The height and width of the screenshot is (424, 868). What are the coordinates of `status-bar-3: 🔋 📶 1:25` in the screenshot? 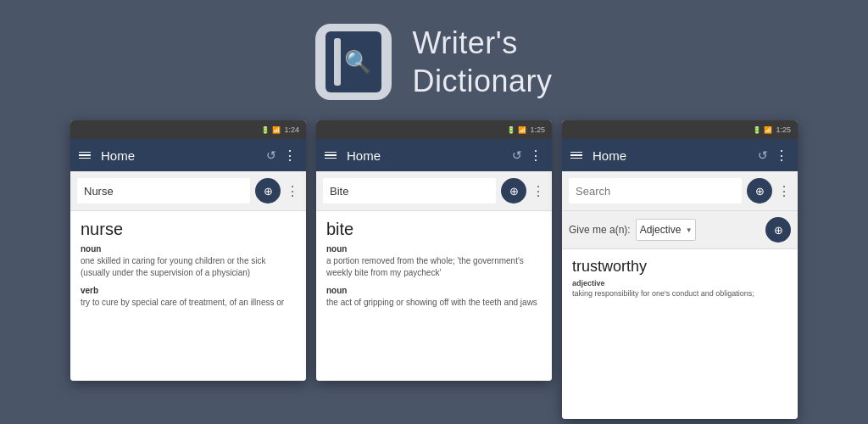 It's located at (680, 130).